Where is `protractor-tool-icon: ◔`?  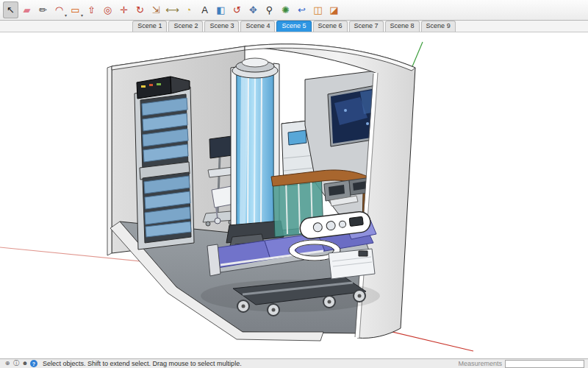 protractor-tool-icon: ◔ is located at coordinates (189, 10).